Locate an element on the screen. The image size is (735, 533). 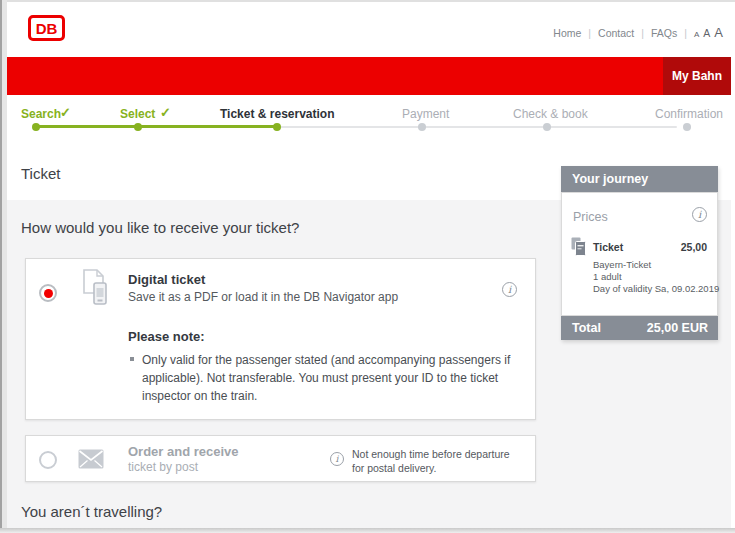
progress-dot-confirmation is located at coordinates (687, 127).